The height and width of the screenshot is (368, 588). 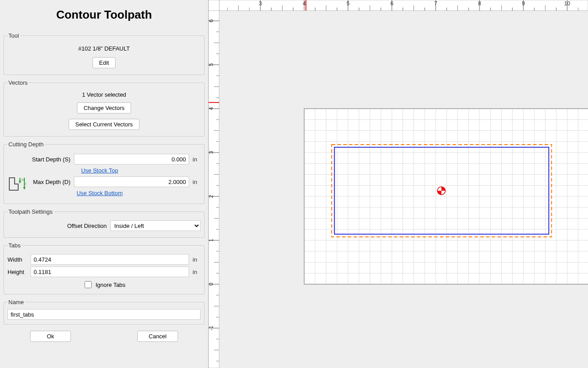 What do you see at coordinates (197, 272) in the screenshot?
I see `tabs-height-unit: in` at bounding box center [197, 272].